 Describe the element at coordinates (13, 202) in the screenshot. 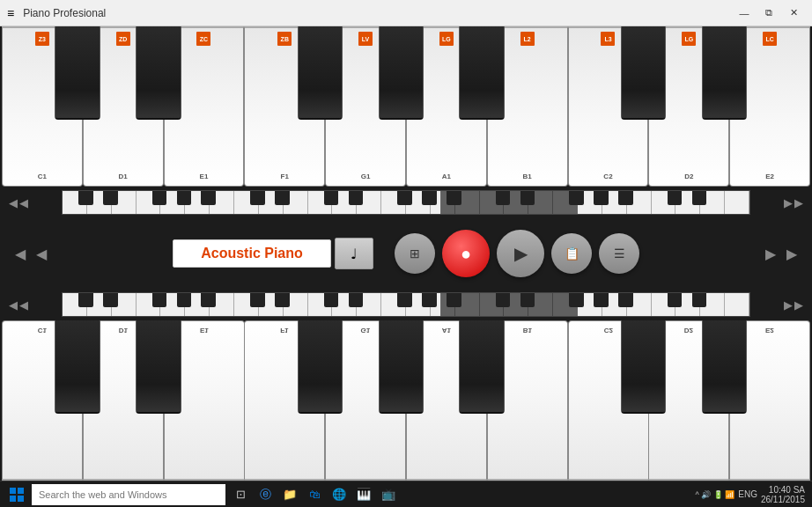

I see `left-arrow-icon: ◀` at that location.